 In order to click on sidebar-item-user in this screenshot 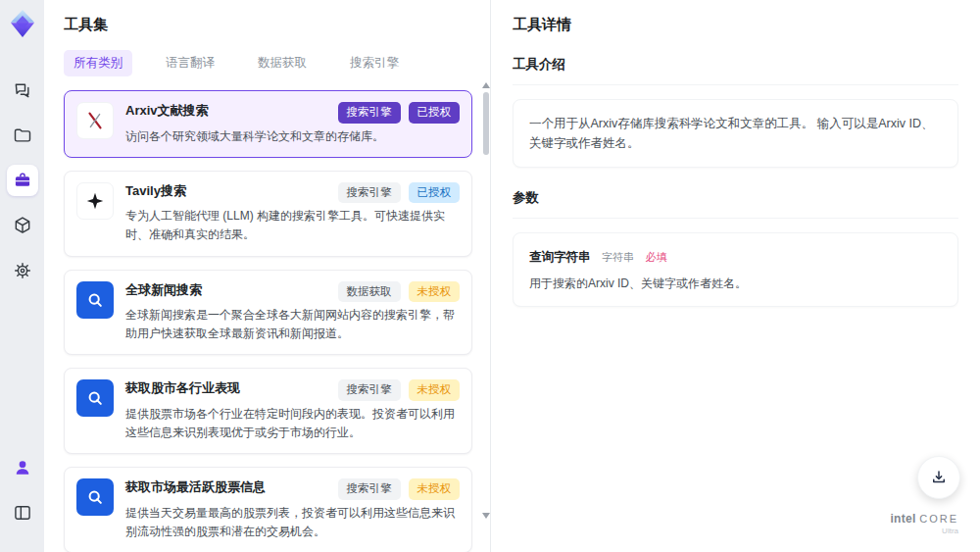, I will do `click(23, 468)`.